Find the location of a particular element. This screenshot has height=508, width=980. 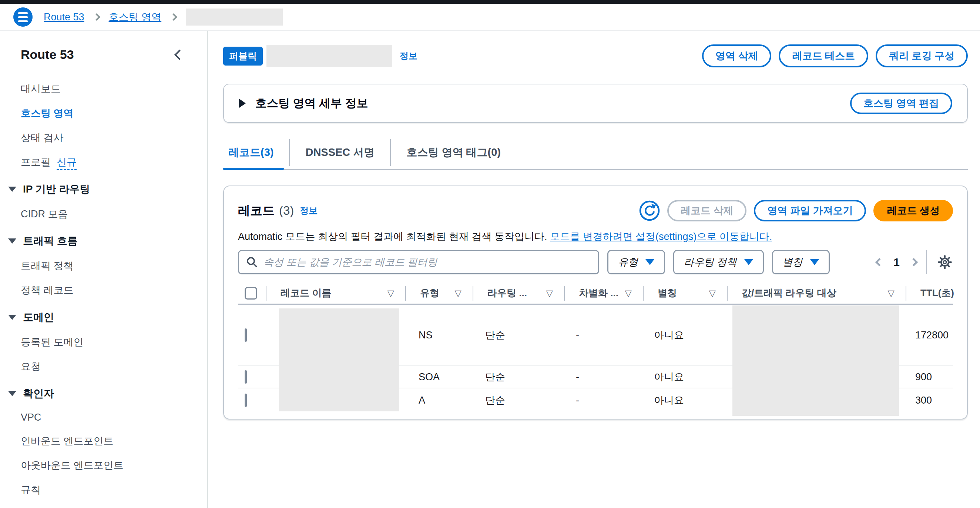

breadcrumb-hosted-zones-link: 호스팅 영역 is located at coordinates (135, 17).